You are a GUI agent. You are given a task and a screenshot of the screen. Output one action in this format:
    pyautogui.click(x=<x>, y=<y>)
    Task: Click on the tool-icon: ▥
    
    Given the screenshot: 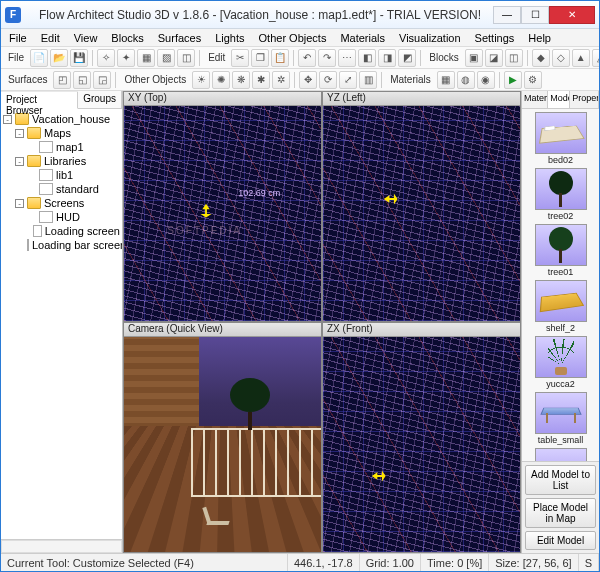 What is the action you would take?
    pyautogui.click(x=368, y=80)
    